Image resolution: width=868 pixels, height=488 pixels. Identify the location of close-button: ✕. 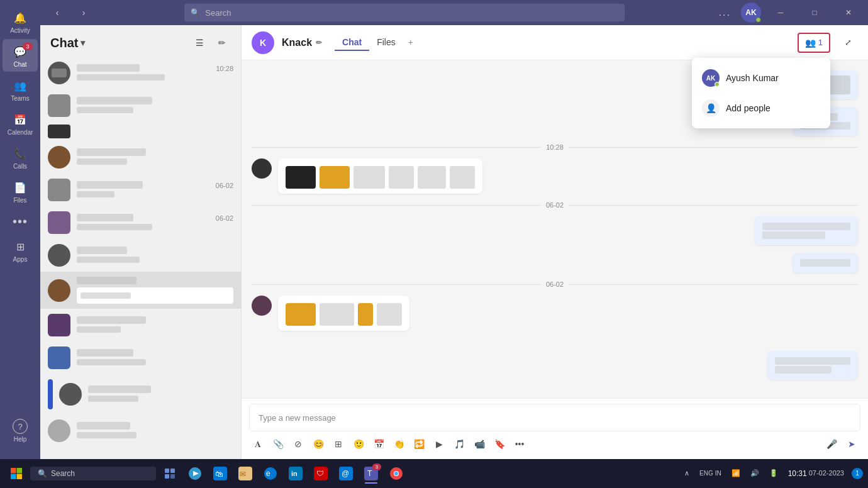
(849, 13).